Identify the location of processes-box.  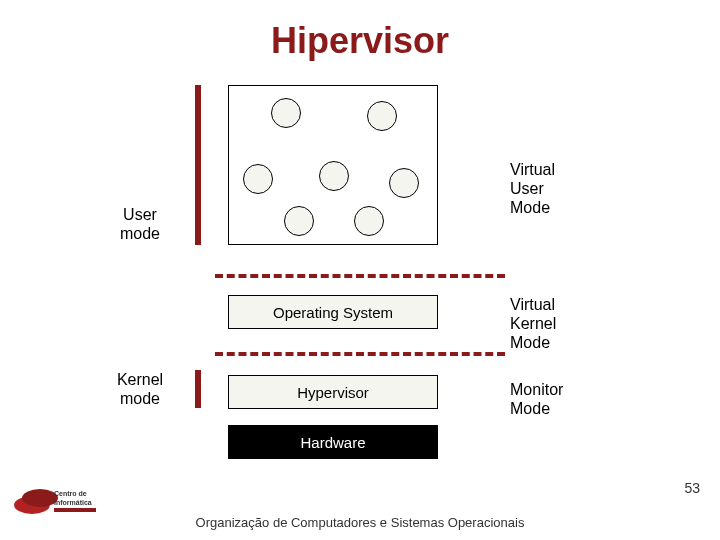
(333, 165).